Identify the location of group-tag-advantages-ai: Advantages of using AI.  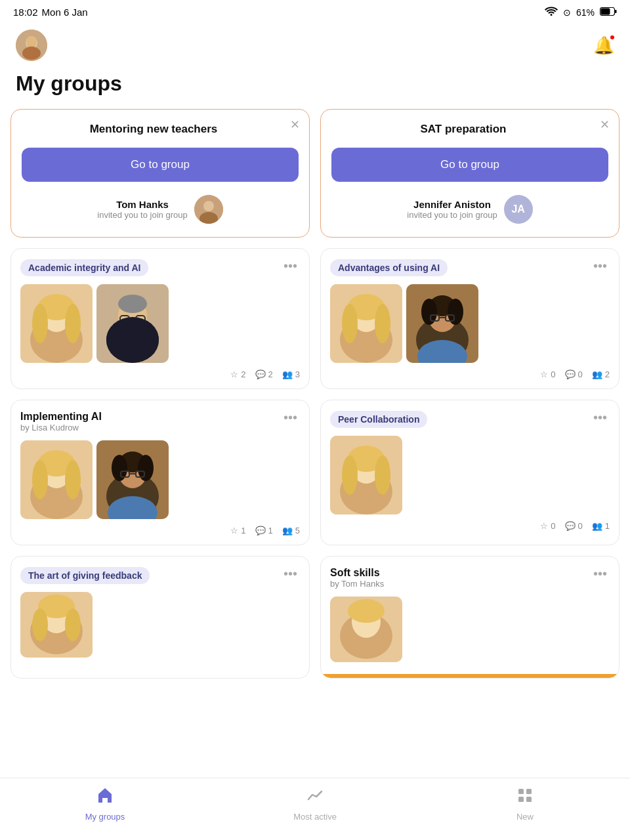
(388, 268).